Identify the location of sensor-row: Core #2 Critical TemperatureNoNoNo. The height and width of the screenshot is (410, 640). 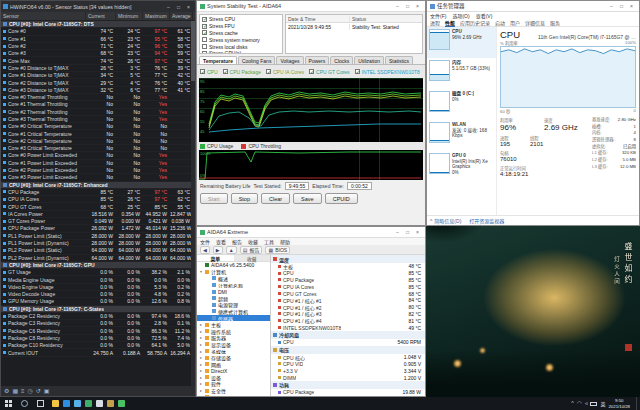
(96, 142).